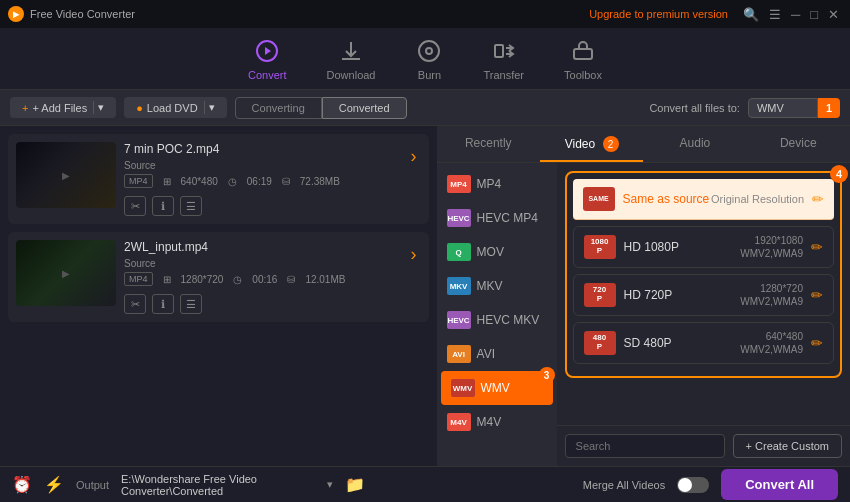 This screenshot has height=502, width=850. Describe the element at coordinates (694, 144) in the screenshot. I see `tab-audio: Audio` at that location.